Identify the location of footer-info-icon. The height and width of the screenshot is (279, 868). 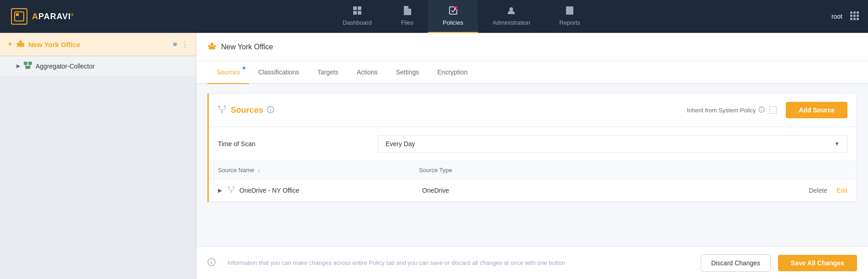
(212, 263).